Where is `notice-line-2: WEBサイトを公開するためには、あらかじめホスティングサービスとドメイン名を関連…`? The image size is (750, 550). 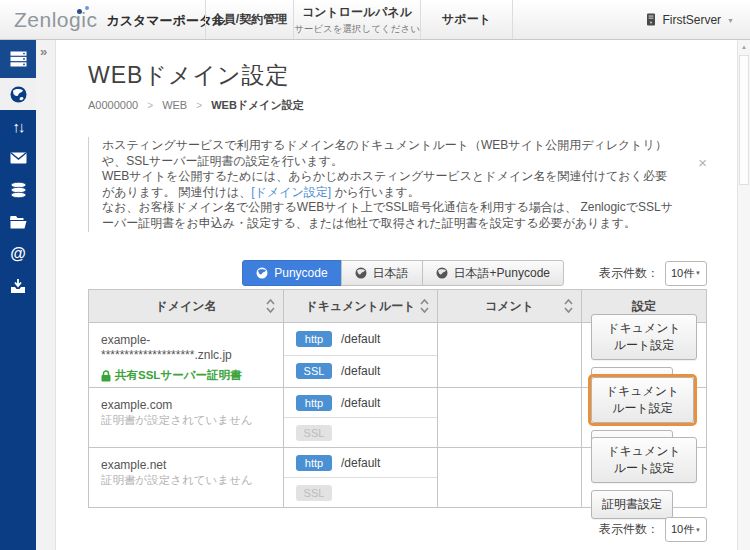 notice-line-2: WEBサイトを公開するためには、あらかじめホスティングサービスとドメイン名を関連… is located at coordinates (390, 184).